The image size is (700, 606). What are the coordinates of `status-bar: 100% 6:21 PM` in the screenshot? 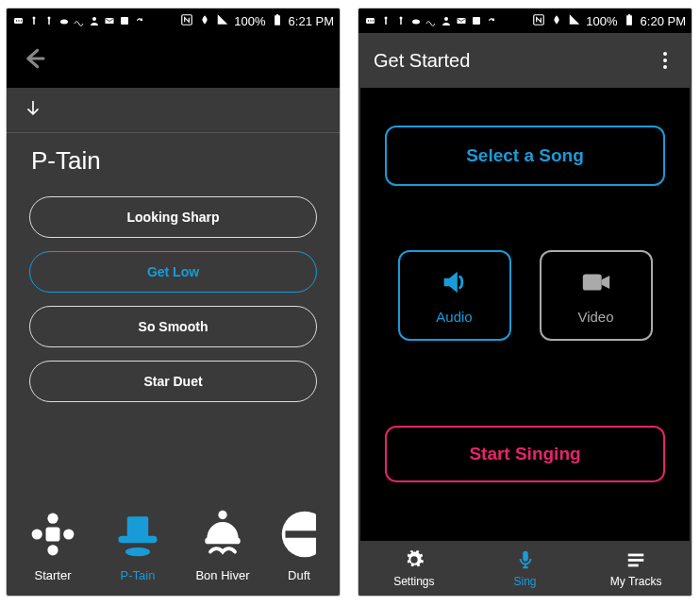 It's located at (174, 21).